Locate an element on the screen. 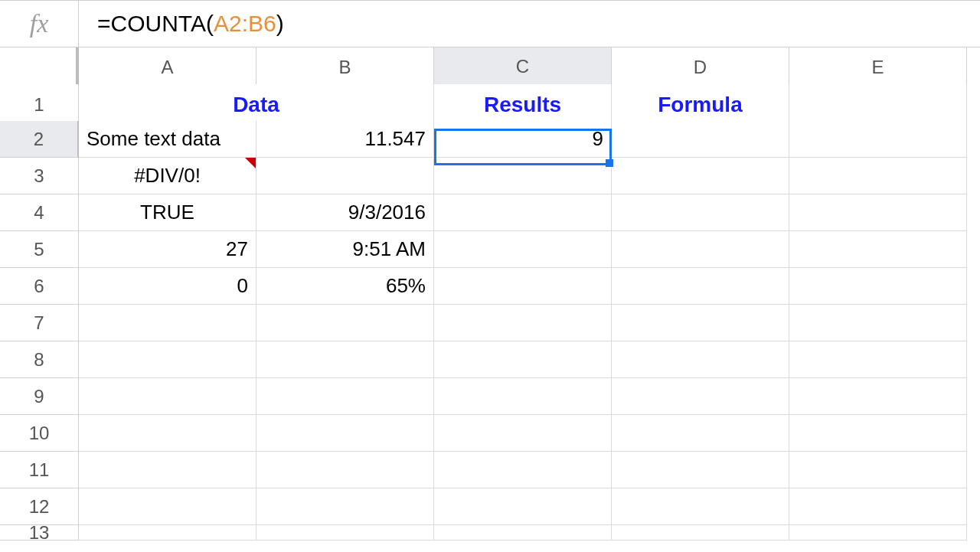 The width and height of the screenshot is (980, 552). cell-E5 is located at coordinates (878, 250).